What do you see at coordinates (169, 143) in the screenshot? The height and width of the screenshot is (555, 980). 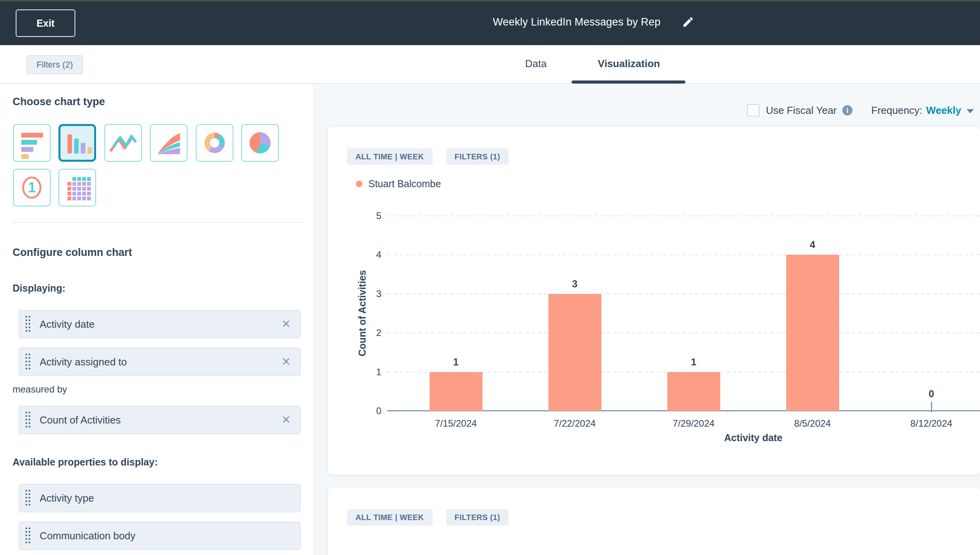 I see `chart-type-area` at bounding box center [169, 143].